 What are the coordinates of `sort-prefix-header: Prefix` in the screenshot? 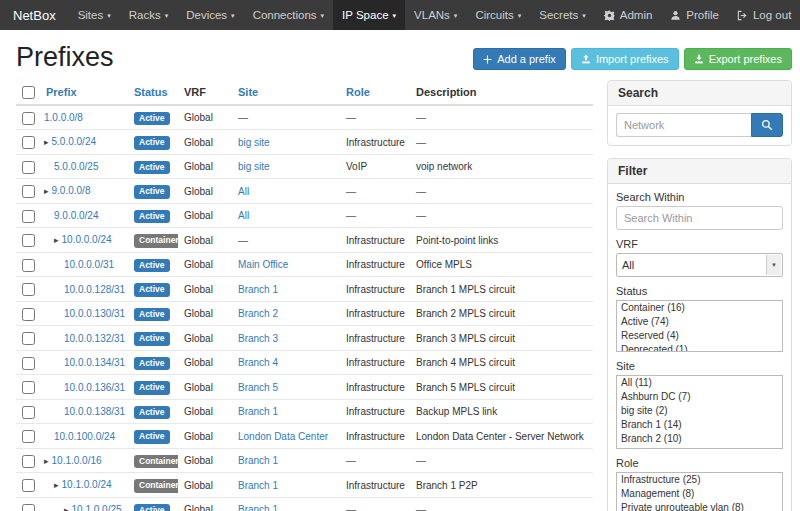 It's located at (62, 92).